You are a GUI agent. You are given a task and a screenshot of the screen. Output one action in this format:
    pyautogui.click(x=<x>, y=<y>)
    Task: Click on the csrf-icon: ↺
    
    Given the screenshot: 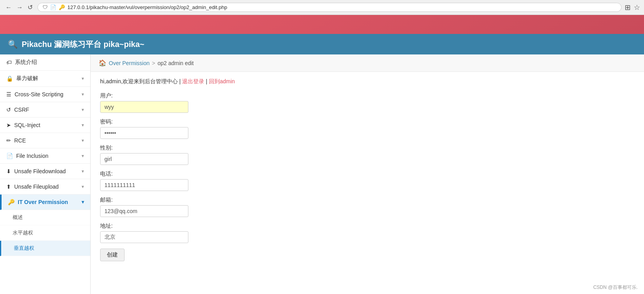 What is the action you would take?
    pyautogui.click(x=9, y=110)
    